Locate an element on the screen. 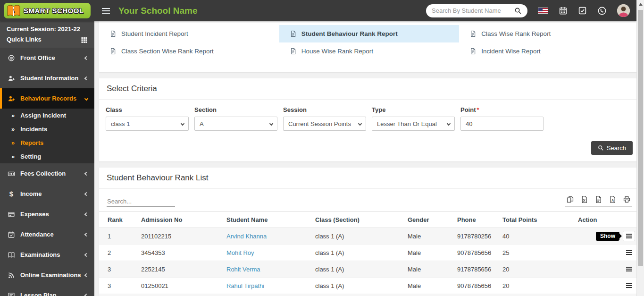  report-file-icon is located at coordinates (113, 51).